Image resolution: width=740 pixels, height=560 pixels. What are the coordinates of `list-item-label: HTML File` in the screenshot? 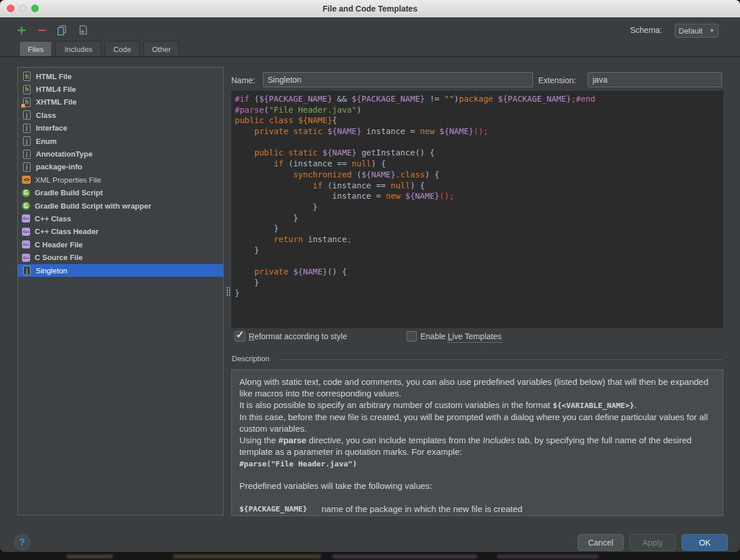 It's located at (54, 76).